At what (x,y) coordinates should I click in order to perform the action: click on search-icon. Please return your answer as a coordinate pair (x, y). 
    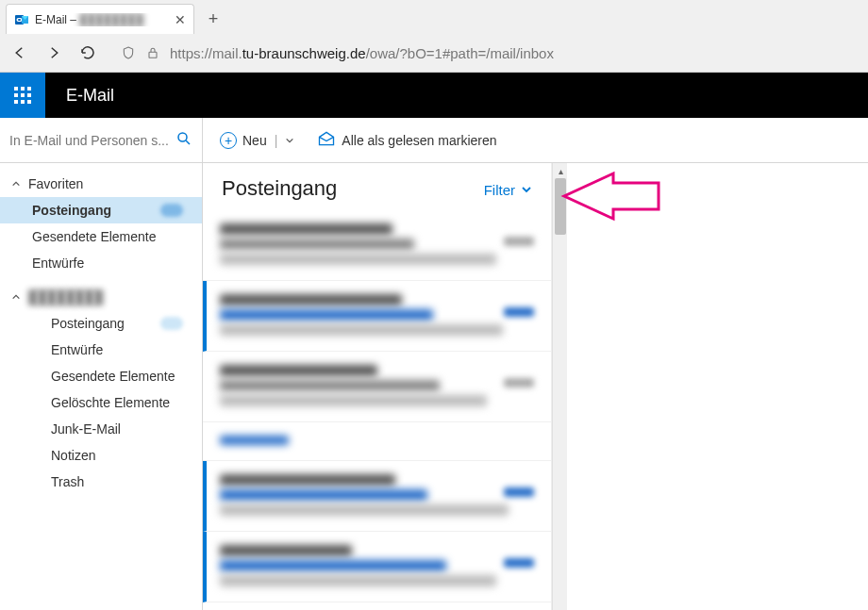
    Looking at the image, I should click on (184, 140).